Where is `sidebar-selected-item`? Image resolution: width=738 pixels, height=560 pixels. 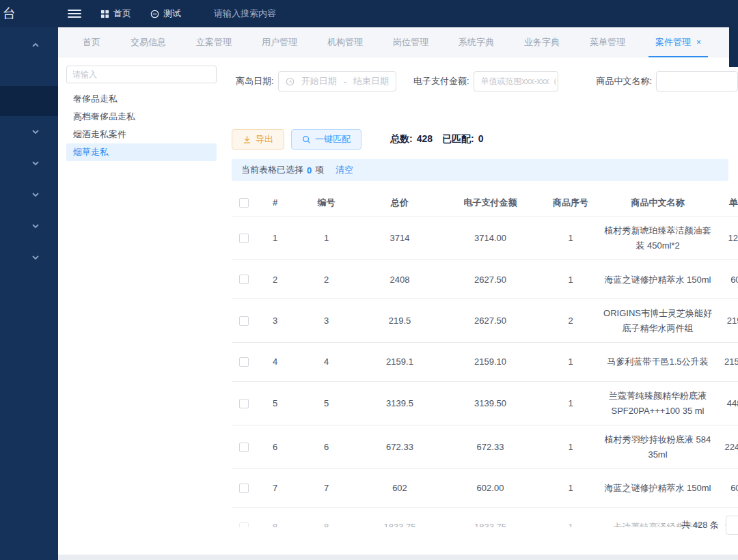
sidebar-selected-item is located at coordinates (29, 101).